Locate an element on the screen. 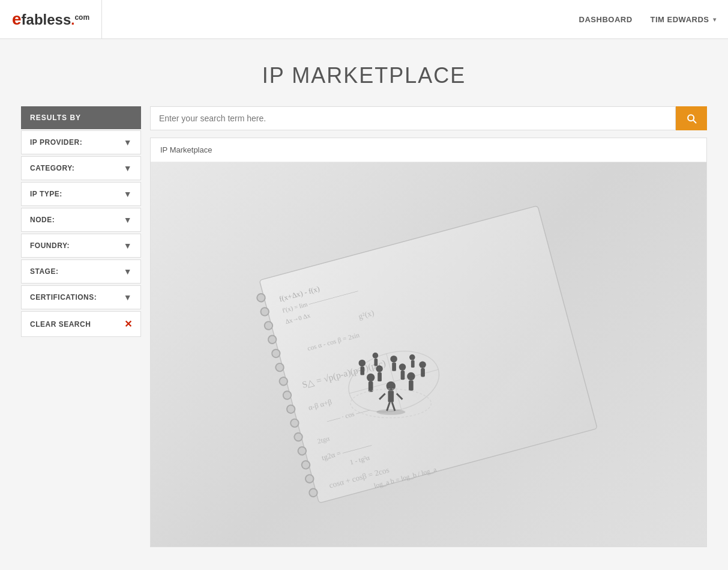 This screenshot has width=728, height=570. user-dropdown-arrow: ▾ is located at coordinates (715, 19).